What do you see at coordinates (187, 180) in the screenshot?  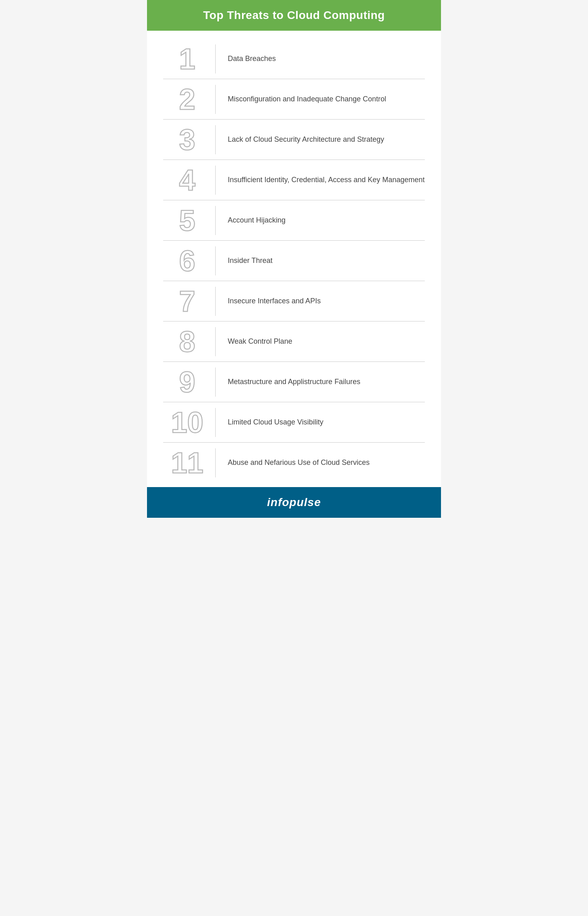 I see `threat-number: 4` at bounding box center [187, 180].